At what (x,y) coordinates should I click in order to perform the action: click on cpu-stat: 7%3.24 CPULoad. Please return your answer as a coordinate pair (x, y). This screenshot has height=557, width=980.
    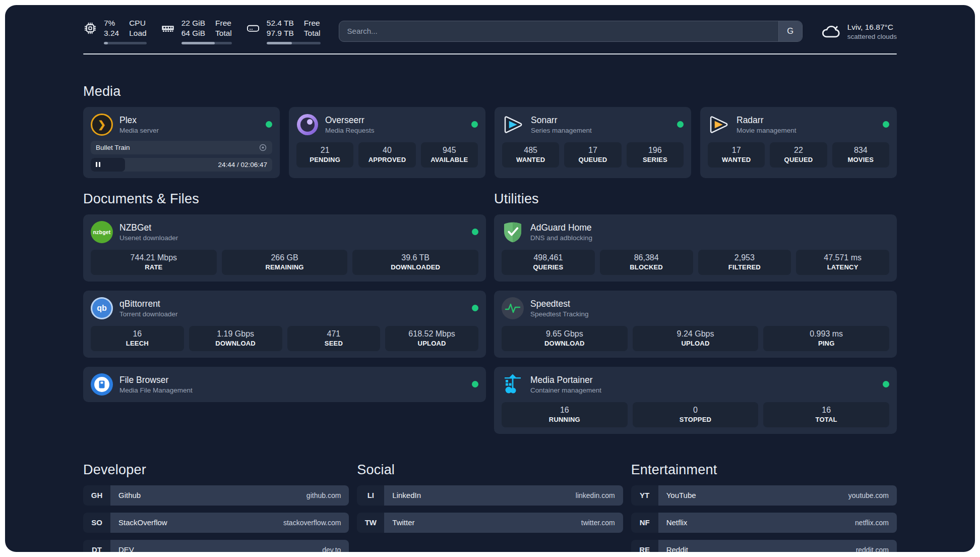
    Looking at the image, I should click on (115, 31).